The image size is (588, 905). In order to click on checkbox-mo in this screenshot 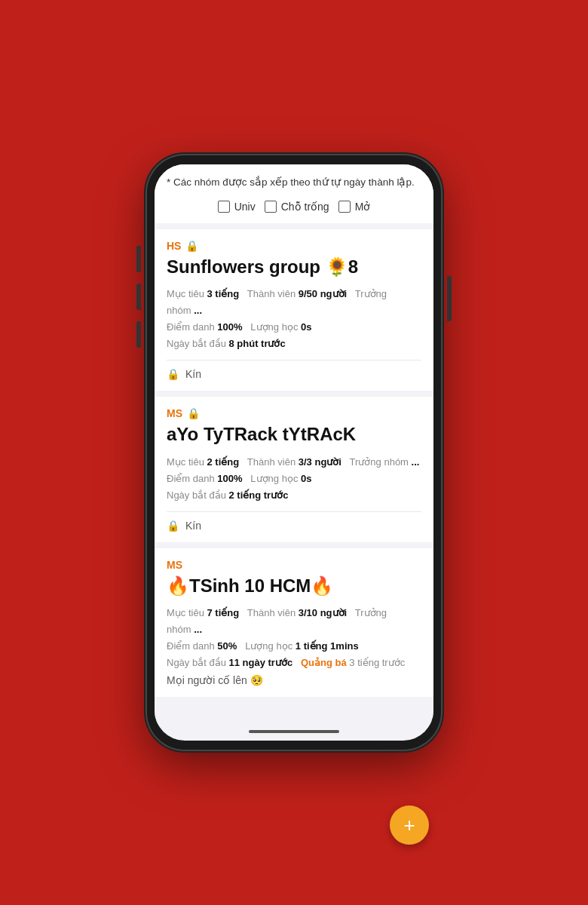, I will do `click(345, 207)`.